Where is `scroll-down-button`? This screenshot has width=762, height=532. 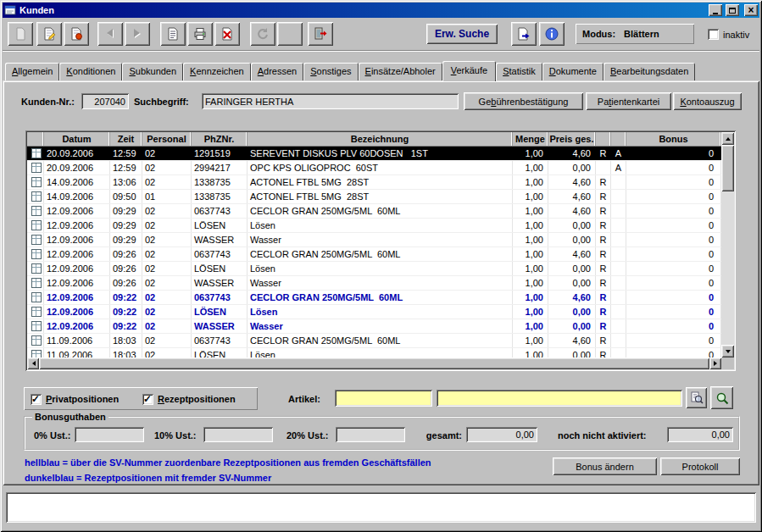 scroll-down-button is located at coordinates (727, 351).